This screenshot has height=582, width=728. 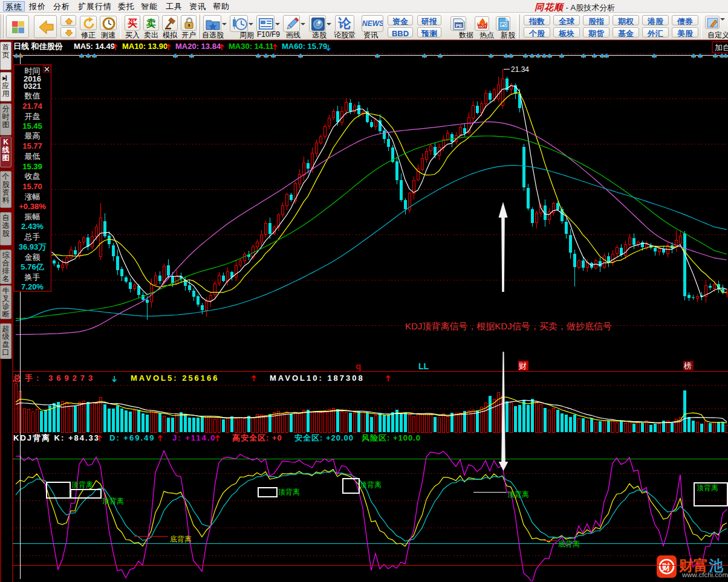 What do you see at coordinates (33, 226) in the screenshot?
I see `svg-text: 2.43%` at bounding box center [33, 226].